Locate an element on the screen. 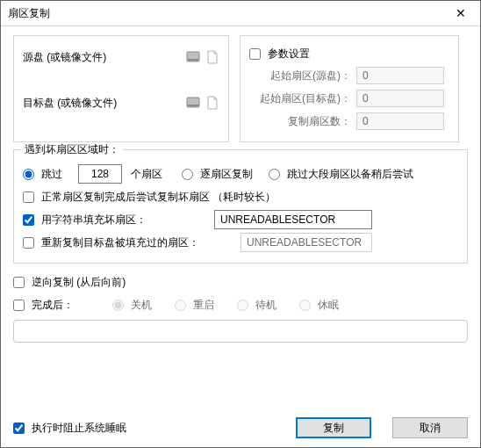  fill-check: 用字符串填充坏扇区： is located at coordinates (111, 220).